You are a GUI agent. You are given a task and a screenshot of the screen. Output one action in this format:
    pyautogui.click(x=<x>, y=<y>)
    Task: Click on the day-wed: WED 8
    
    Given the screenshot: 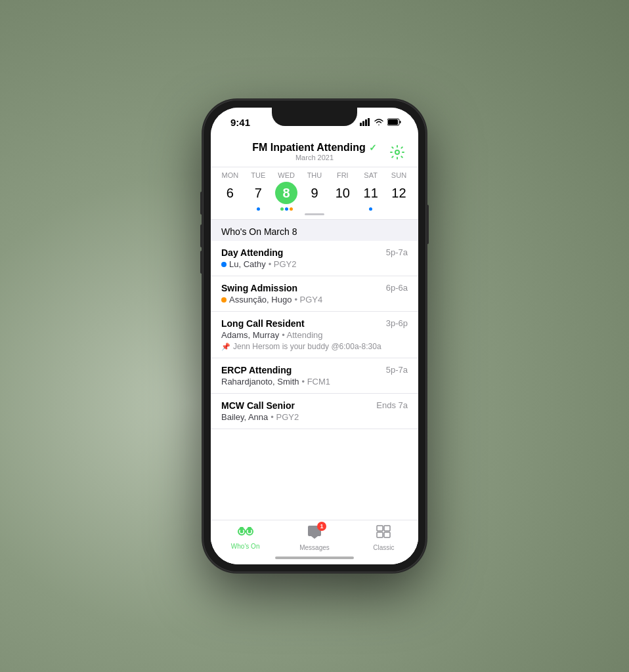 What is the action you would take?
    pyautogui.click(x=286, y=191)
    